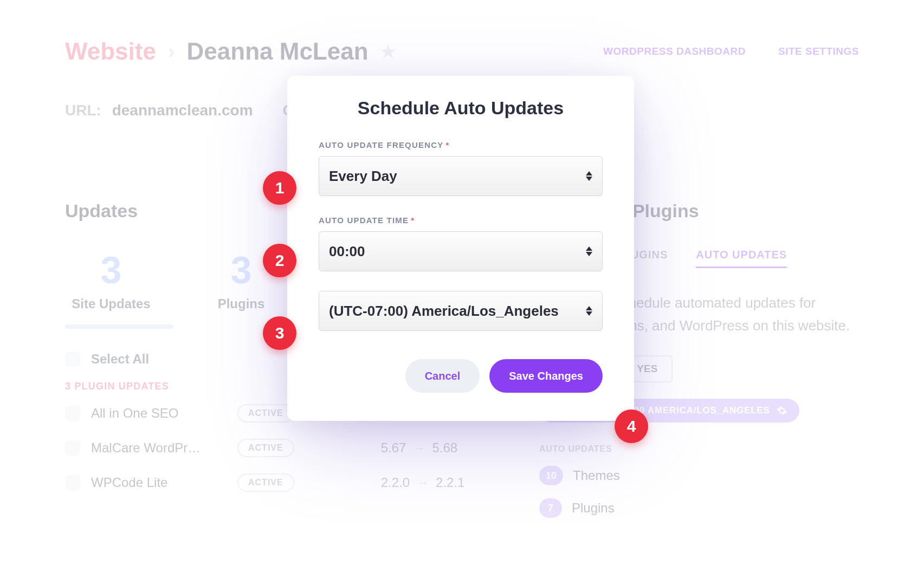 This screenshot has width=924, height=585. What do you see at coordinates (119, 327) in the screenshot?
I see `active-tab-indicator` at bounding box center [119, 327].